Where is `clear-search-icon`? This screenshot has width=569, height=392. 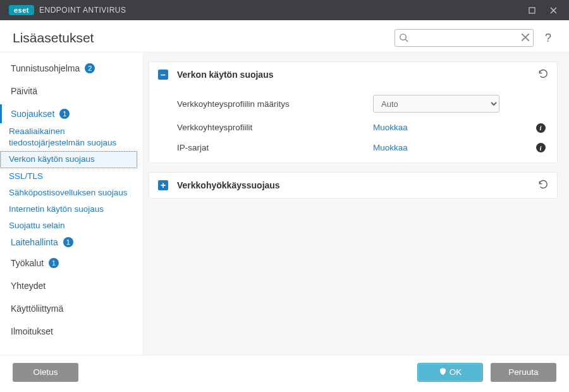 clear-search-icon is located at coordinates (525, 39).